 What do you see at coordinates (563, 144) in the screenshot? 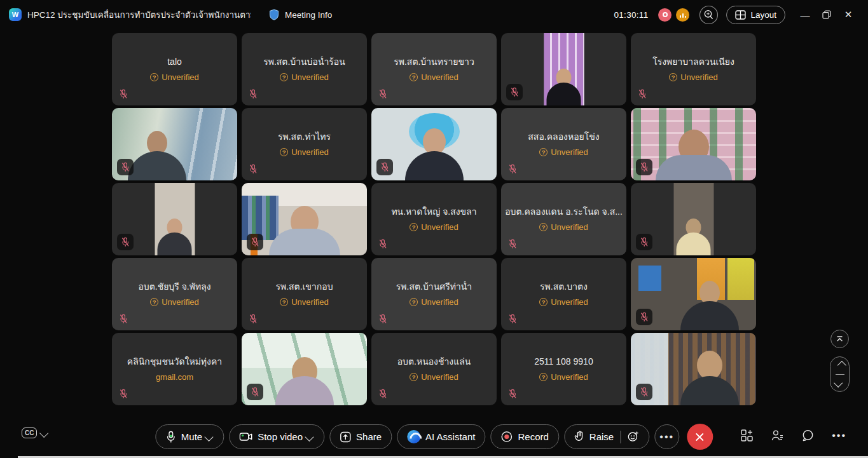
I see `participant-info: สสอ.คลองหอยโข่ง?Unverified` at bounding box center [563, 144].